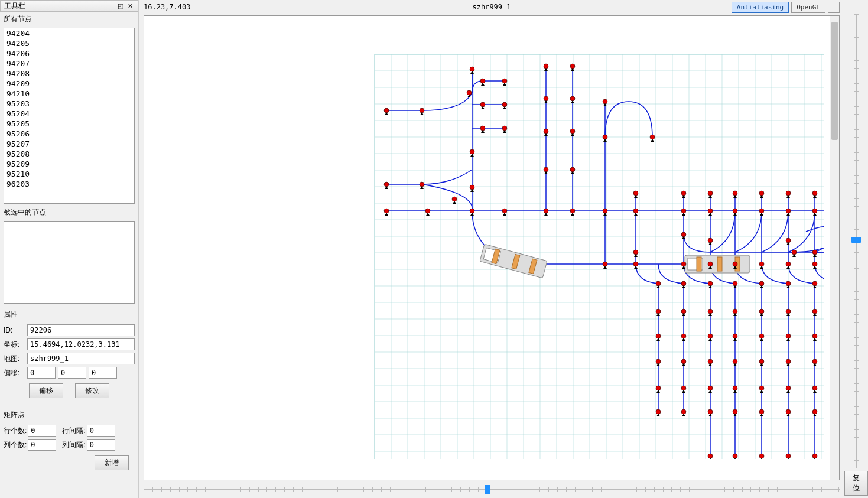 The image size is (868, 498). I want to click on vertical-scroll-thumb, so click(834, 81).